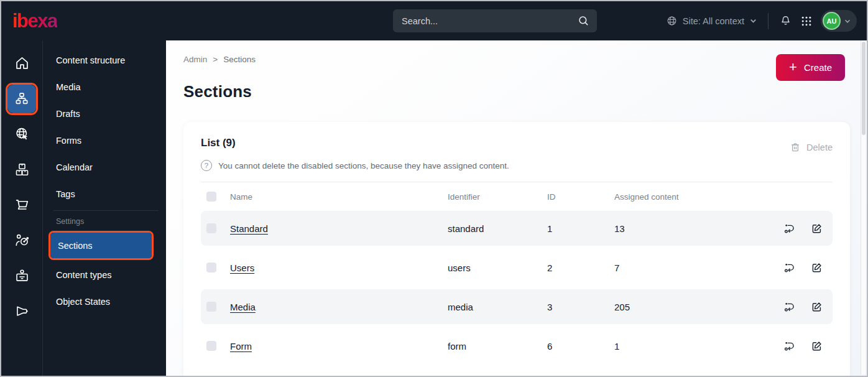 Image resolution: width=868 pixels, height=377 pixels. I want to click on table-row: Standard standard 1 13, so click(517, 228).